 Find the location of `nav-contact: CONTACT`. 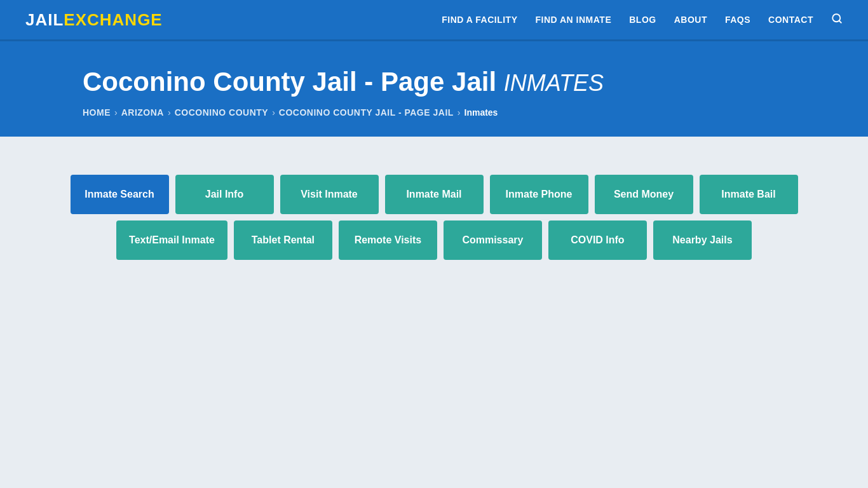

nav-contact: CONTACT is located at coordinates (790, 20).